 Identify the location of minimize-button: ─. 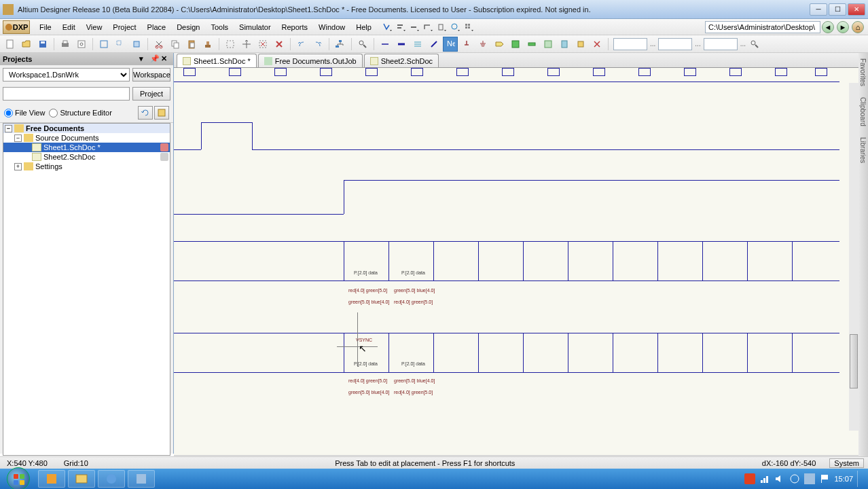
(818, 10).